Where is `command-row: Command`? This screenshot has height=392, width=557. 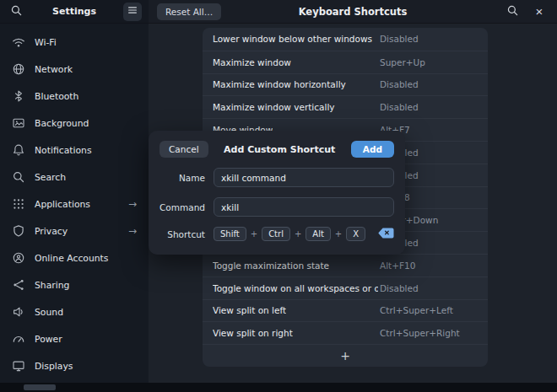
command-row: Command is located at coordinates (277, 207).